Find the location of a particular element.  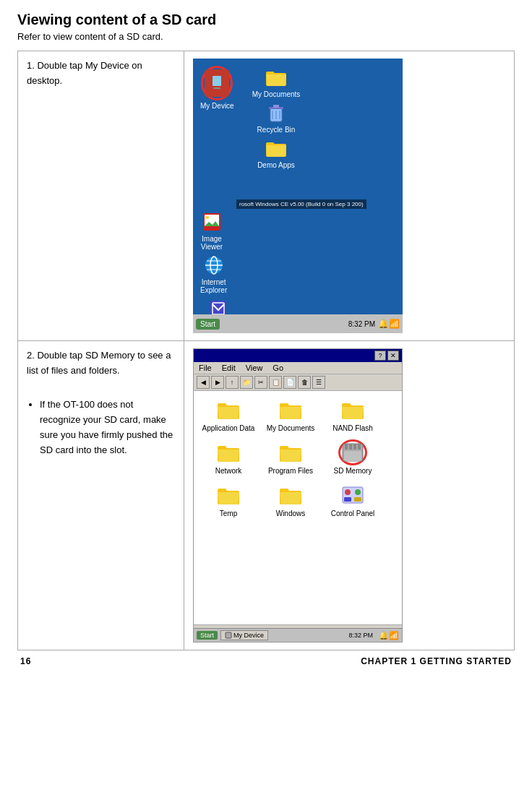

folder-application-data: Application Data is located at coordinates (228, 415).